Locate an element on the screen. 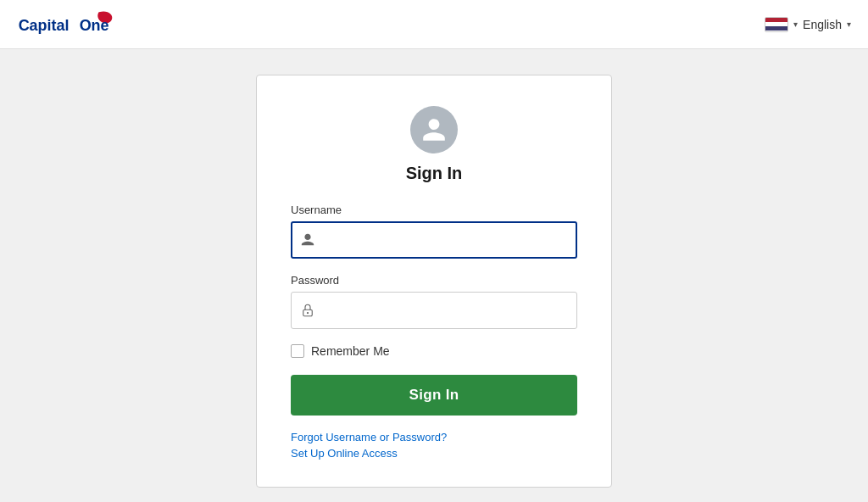 This screenshot has height=502, width=868. capital-one-logo: Capital One is located at coordinates (66, 25).